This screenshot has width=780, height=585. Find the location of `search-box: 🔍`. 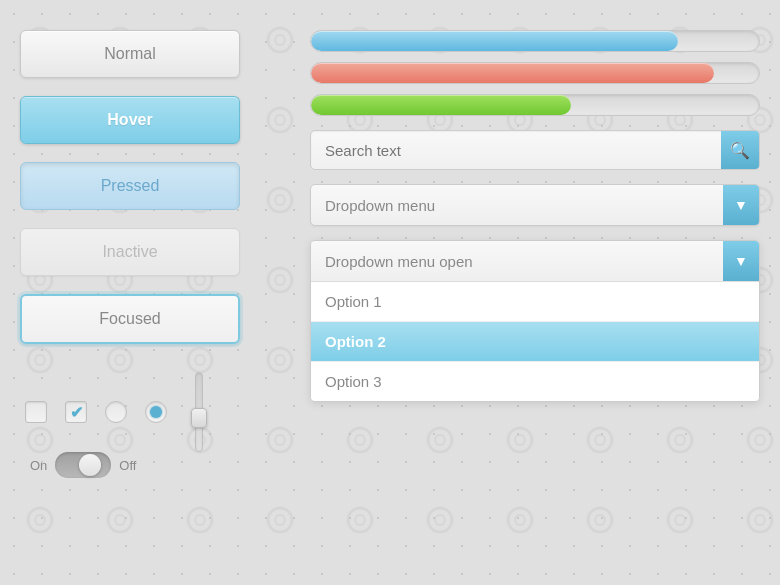

search-box: 🔍 is located at coordinates (535, 150).